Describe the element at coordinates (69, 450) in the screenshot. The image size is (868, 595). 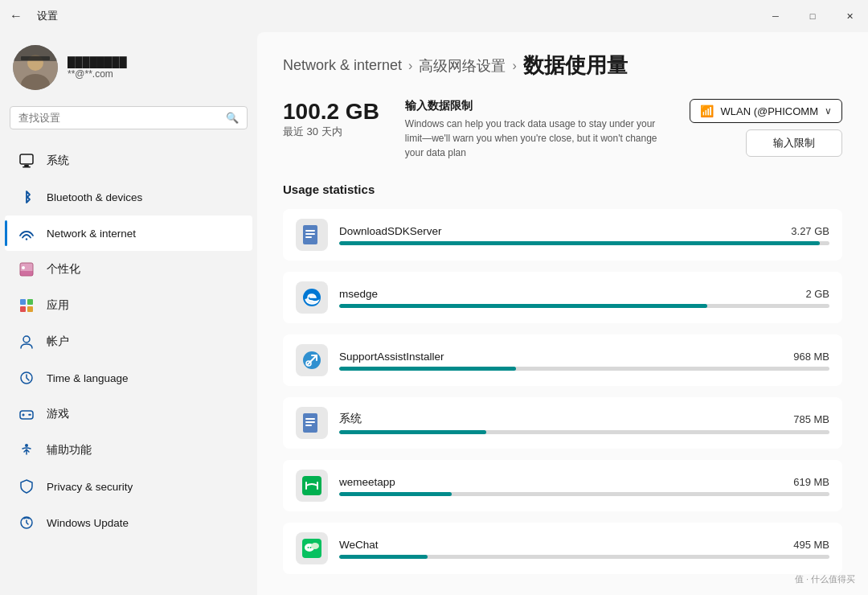
I see `sidebar-label-accessibility: 辅助功能` at that location.